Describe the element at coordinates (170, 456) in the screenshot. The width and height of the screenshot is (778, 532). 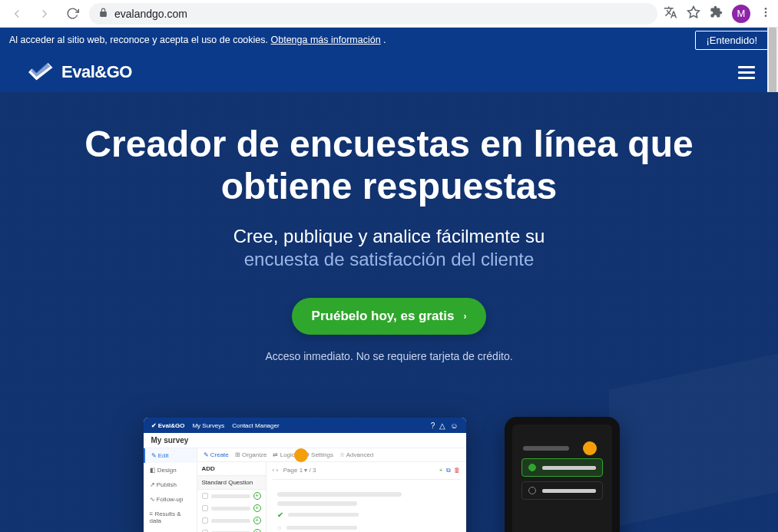
I see `mock-side-edit: ✎ Edit` at that location.